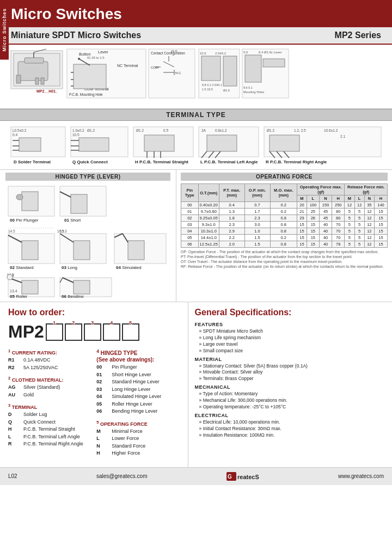 The height and width of the screenshot is (551, 392). Describe the element at coordinates (112, 332) in the screenshot. I see `code-box-4: 4` at that location.